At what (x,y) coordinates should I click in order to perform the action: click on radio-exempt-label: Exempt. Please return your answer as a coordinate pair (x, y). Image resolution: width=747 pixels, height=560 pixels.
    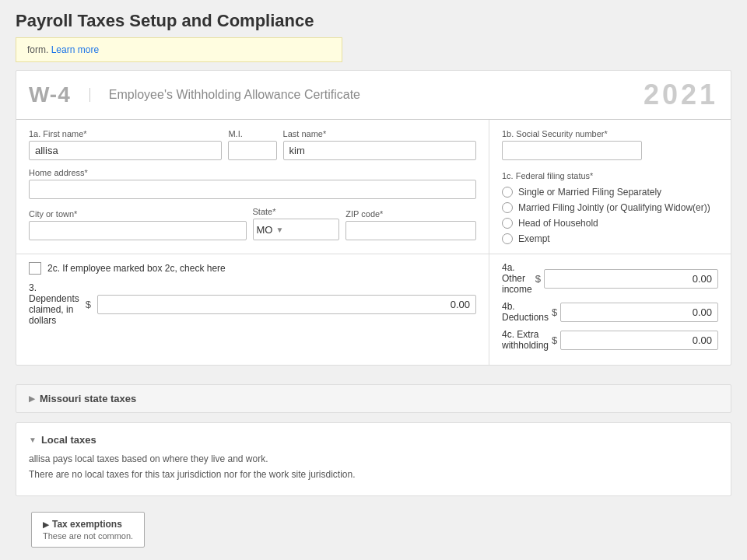
    Looking at the image, I should click on (534, 239).